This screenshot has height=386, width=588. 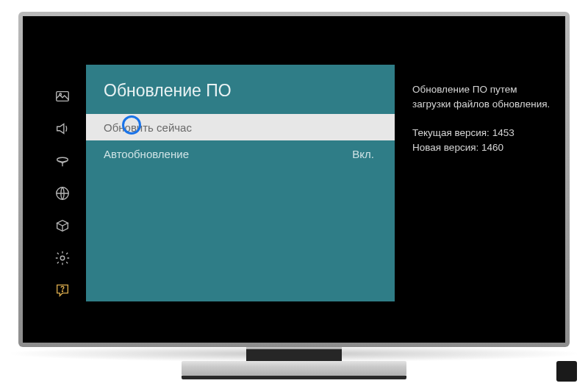 I want to click on remote-control, so click(x=567, y=371).